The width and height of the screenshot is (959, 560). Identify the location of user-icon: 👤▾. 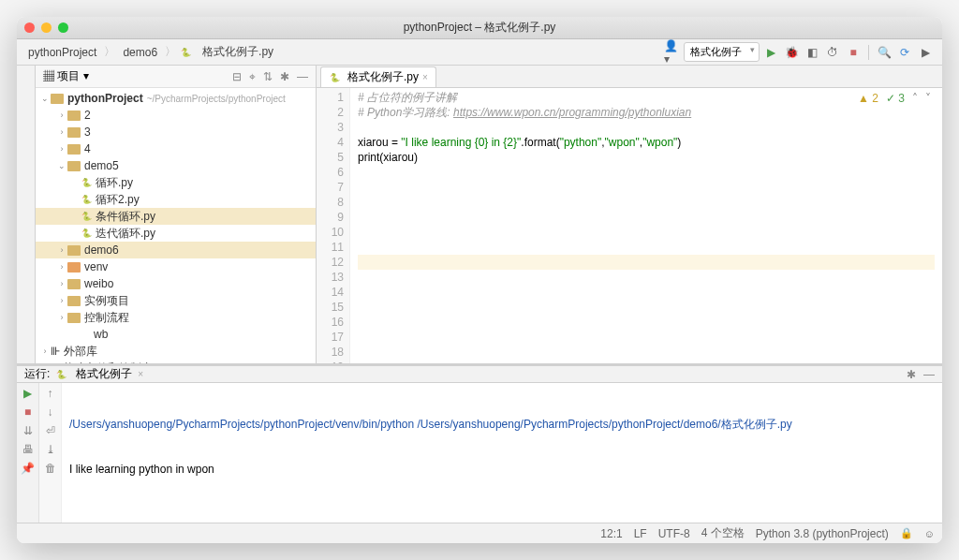
(672, 52).